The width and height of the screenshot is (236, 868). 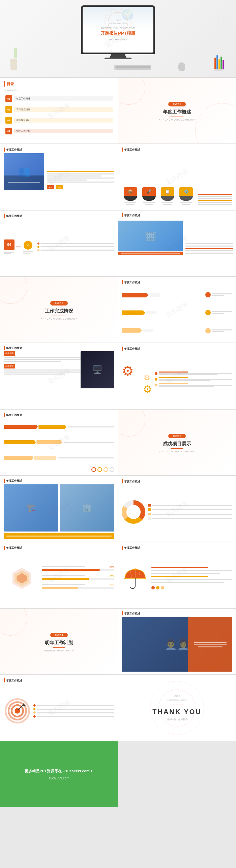 What do you see at coordinates (63, 110) in the screenshot?
I see `contents-text-2: 工作完成情况` at bounding box center [63, 110].